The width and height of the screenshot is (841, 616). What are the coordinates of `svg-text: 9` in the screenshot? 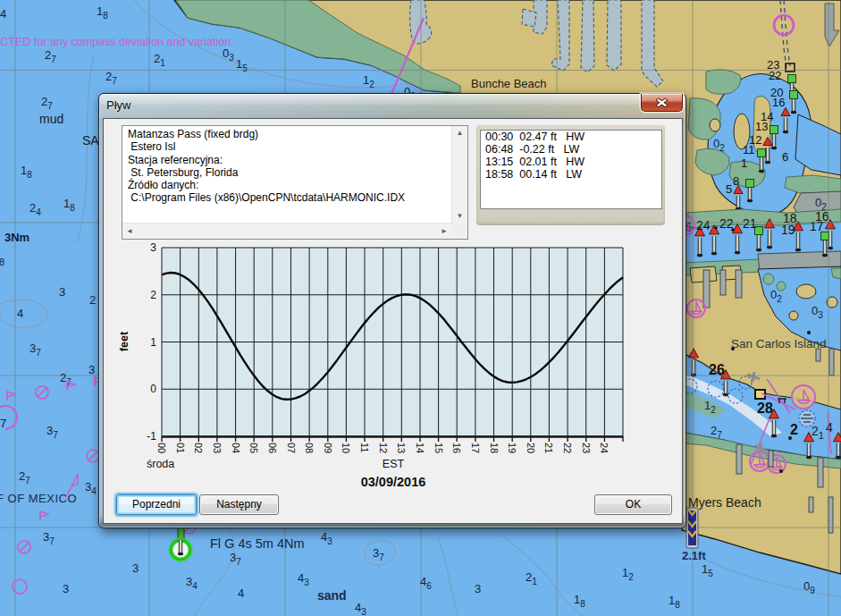 It's located at (812, 590).